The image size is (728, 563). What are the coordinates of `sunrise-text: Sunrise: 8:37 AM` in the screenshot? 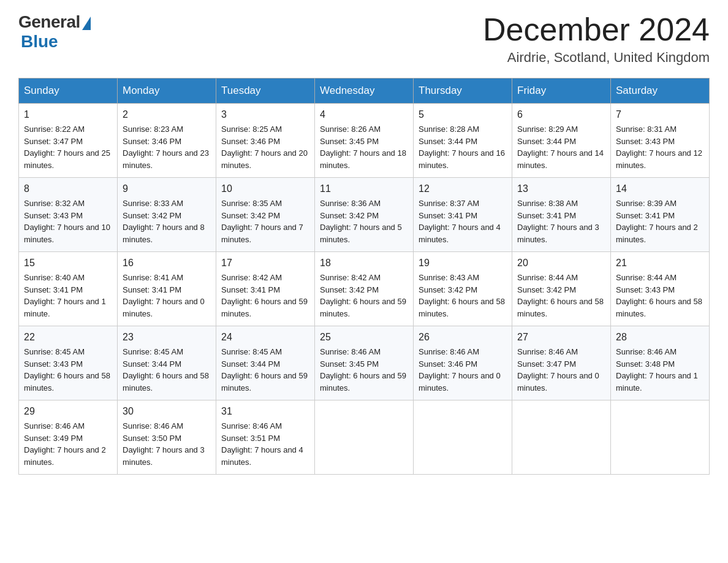 It's located at (449, 204).